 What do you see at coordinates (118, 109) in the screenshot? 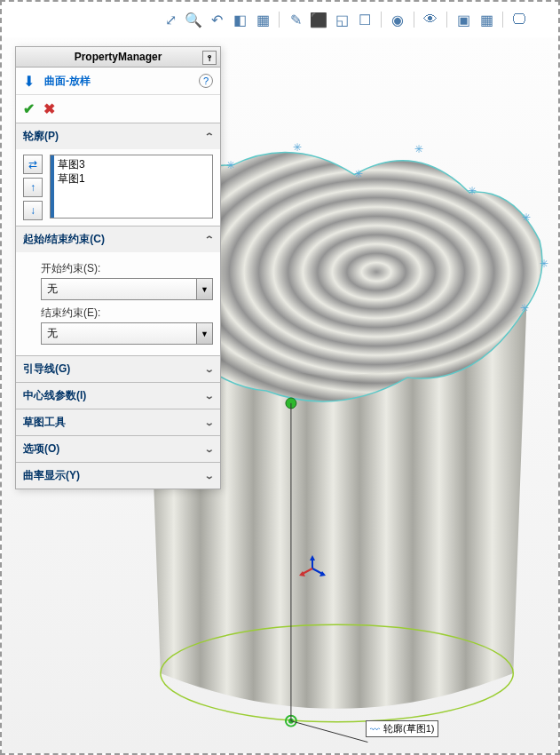
I see `confirm-row: ✔ ✖` at bounding box center [118, 109].